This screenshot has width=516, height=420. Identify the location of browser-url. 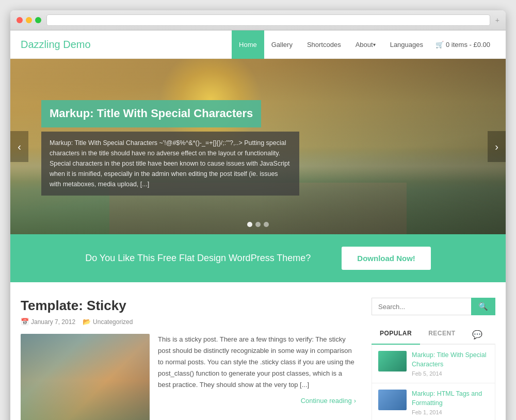
(268, 20).